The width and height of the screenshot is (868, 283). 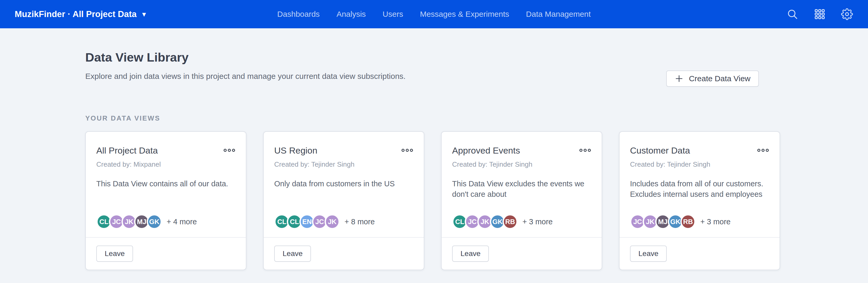 What do you see at coordinates (393, 14) in the screenshot?
I see `nav-item-users: Users` at bounding box center [393, 14].